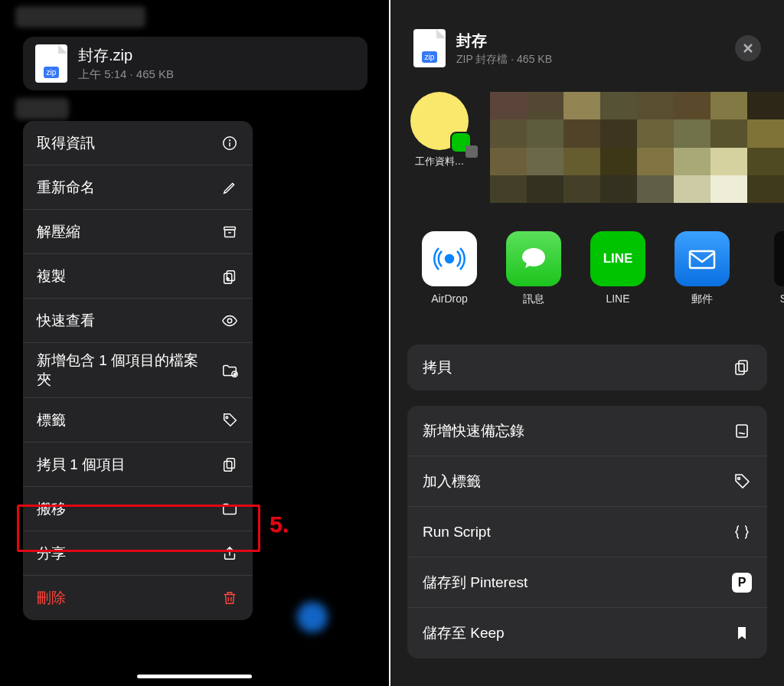  Describe the element at coordinates (139, 528) in the screenshot. I see `share-highlight-box` at that location.